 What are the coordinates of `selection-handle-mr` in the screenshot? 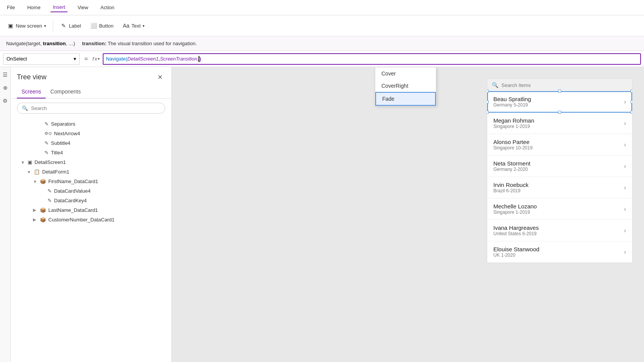 It's located at (632, 102).